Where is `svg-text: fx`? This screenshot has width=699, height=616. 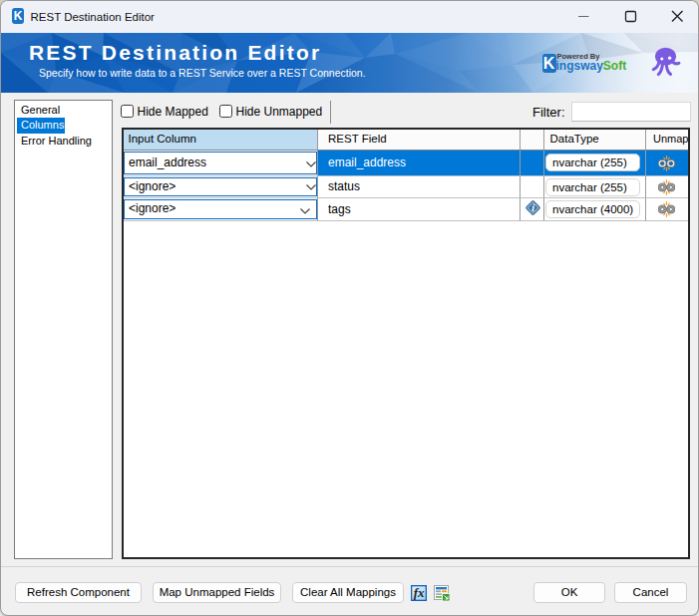
svg-text: fx is located at coordinates (419, 592).